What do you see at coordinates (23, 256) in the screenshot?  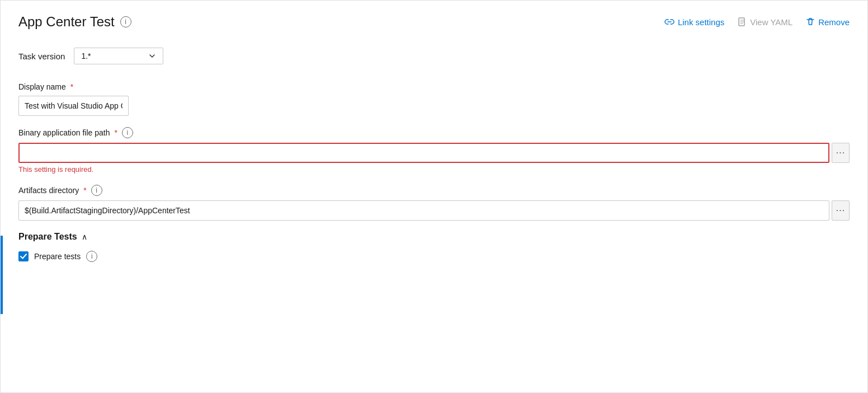 I see `checkmark-icon` at bounding box center [23, 256].